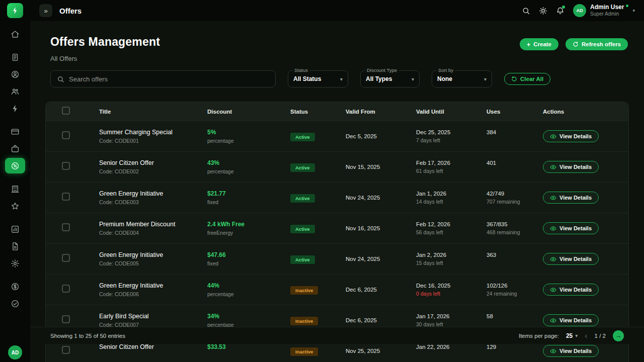 The height and width of the screenshot is (362, 644). I want to click on sidebar-item-offers-percent, so click(15, 166).